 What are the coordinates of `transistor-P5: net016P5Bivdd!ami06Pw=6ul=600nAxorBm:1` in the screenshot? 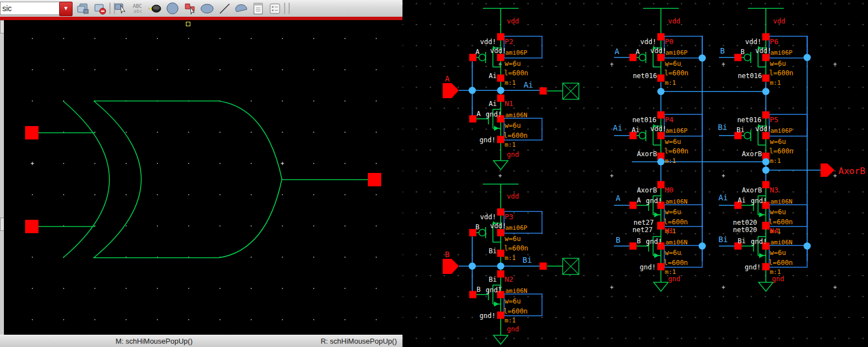 It's located at (771, 138).